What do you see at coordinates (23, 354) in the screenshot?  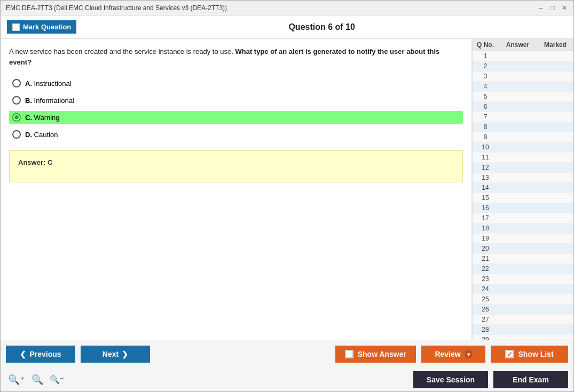 I see `previous-arrow-icon: ❮` at bounding box center [23, 354].